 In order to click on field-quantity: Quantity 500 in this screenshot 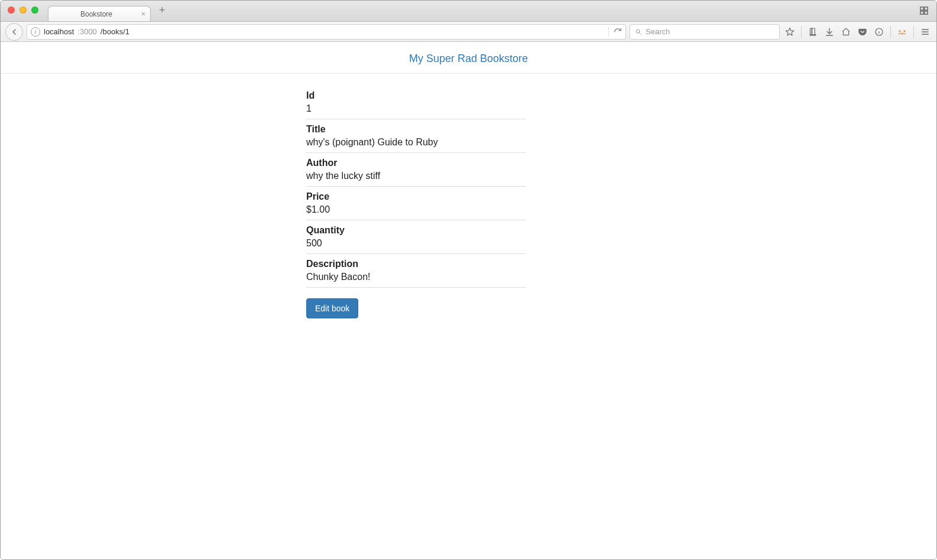, I will do `click(416, 237)`.